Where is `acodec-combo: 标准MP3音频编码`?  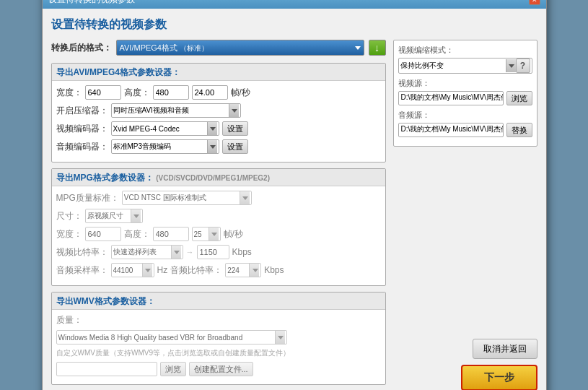 acodec-combo: 标准MP3音频编码 is located at coordinates (165, 147).